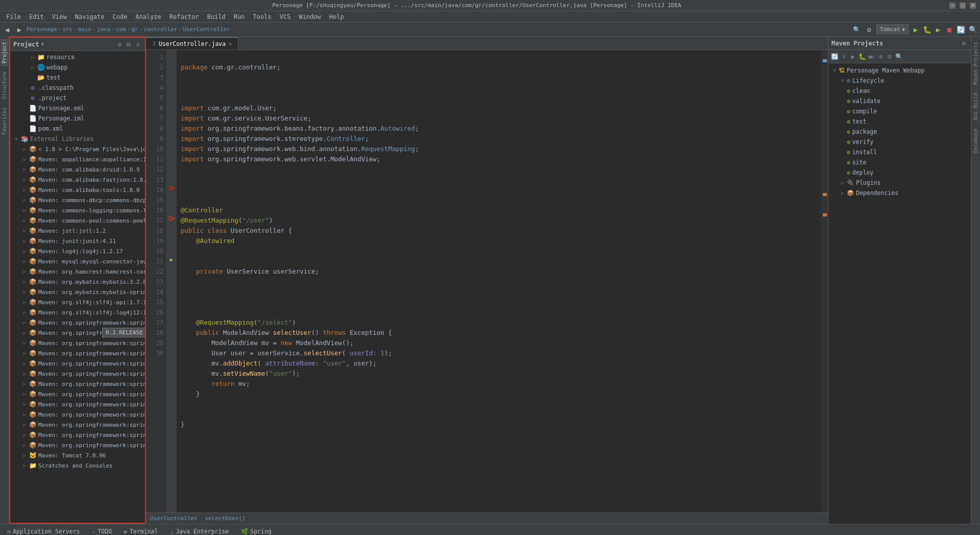 The width and height of the screenshot is (980, 535). I want to click on menu-refactor: Refactor, so click(184, 17).